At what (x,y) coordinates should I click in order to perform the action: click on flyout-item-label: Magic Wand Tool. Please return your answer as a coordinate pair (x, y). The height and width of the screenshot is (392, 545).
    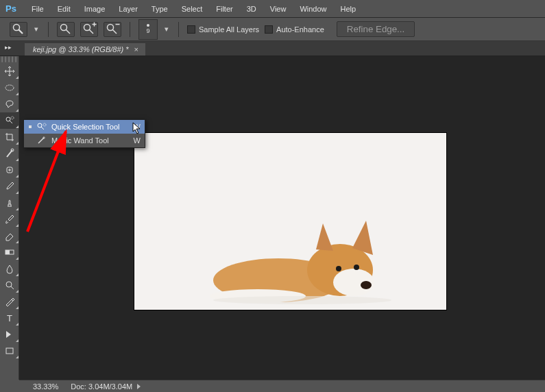
    Looking at the image, I should click on (90, 140).